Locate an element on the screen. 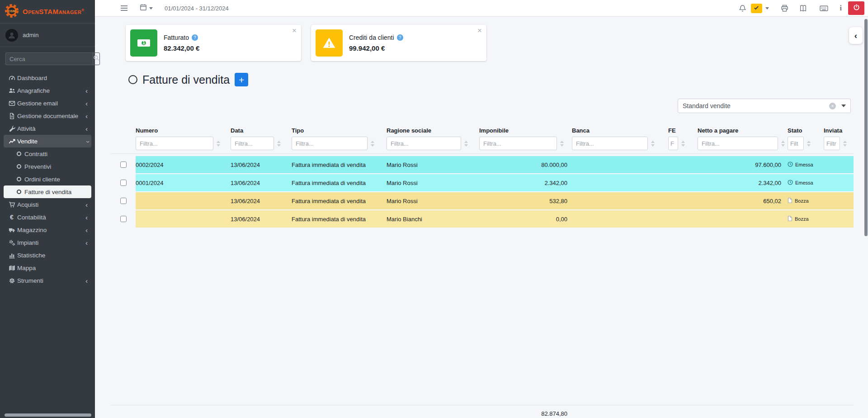  cell-ragione-sociale: Mario Rossi is located at coordinates (433, 201).